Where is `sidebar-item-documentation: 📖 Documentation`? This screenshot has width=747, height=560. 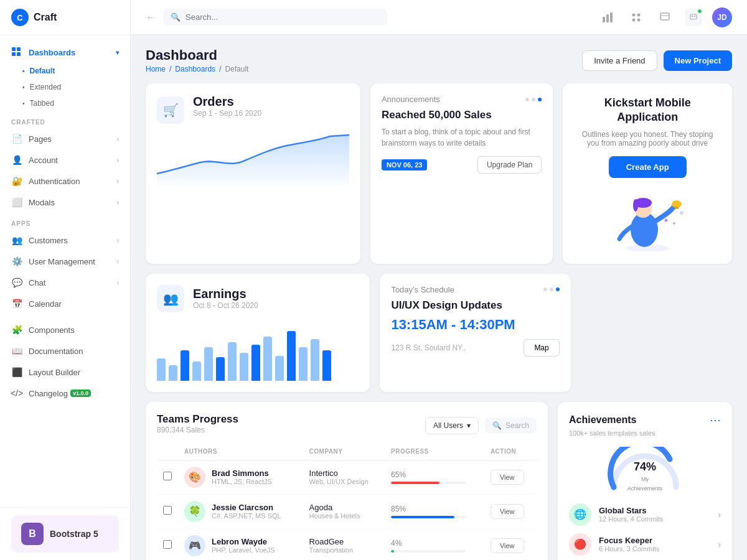 sidebar-item-documentation: 📖 Documentation is located at coordinates (65, 351).